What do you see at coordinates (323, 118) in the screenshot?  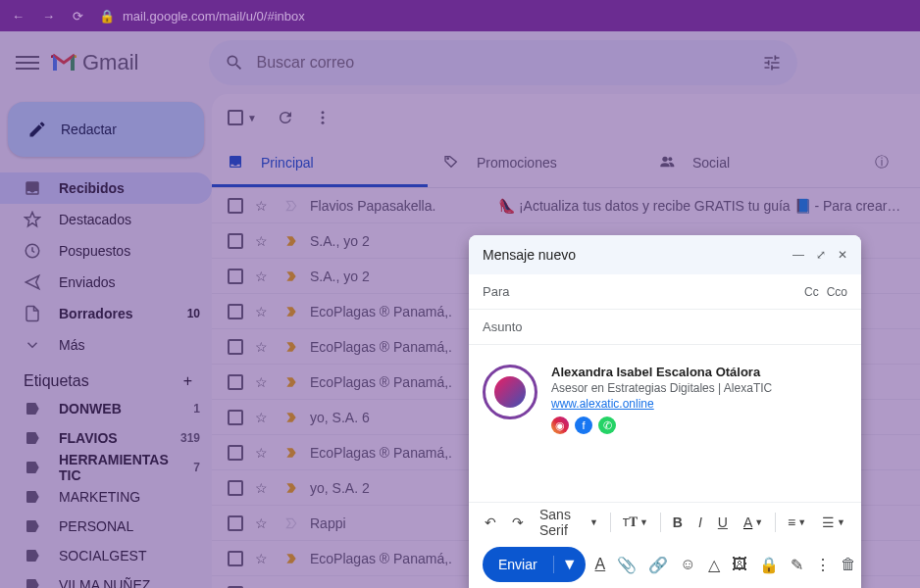 I see `more-button` at bounding box center [323, 118].